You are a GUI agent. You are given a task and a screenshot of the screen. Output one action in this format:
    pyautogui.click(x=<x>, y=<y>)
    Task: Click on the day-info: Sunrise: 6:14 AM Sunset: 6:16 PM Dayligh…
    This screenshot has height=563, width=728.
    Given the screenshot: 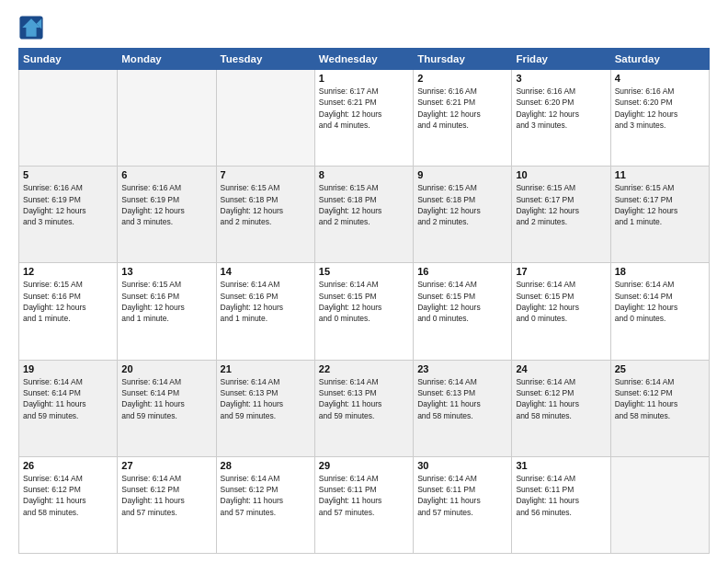 What is the action you would take?
    pyautogui.click(x=266, y=302)
    